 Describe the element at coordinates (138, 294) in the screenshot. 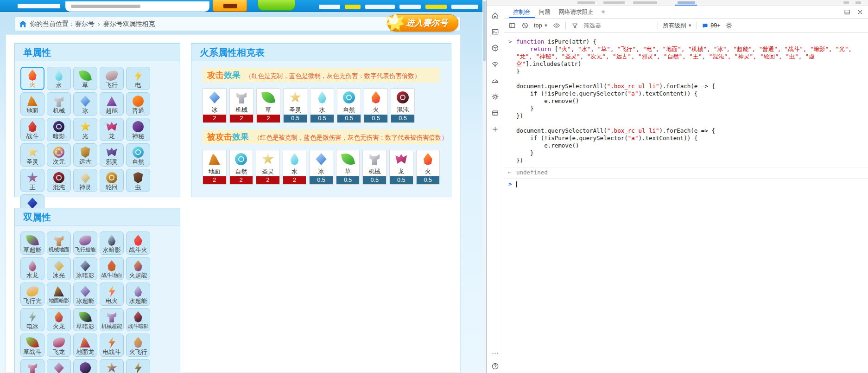

I see `dual-type-tile: 水超能` at that location.